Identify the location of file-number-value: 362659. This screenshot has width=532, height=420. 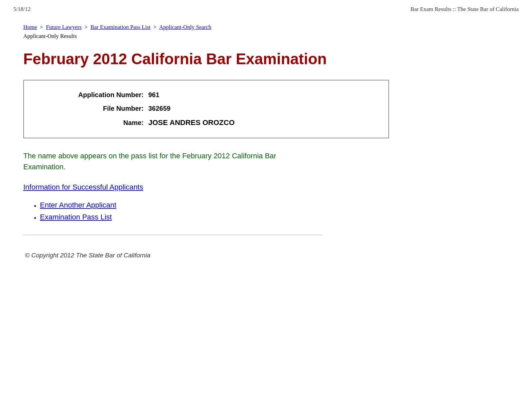
(160, 108).